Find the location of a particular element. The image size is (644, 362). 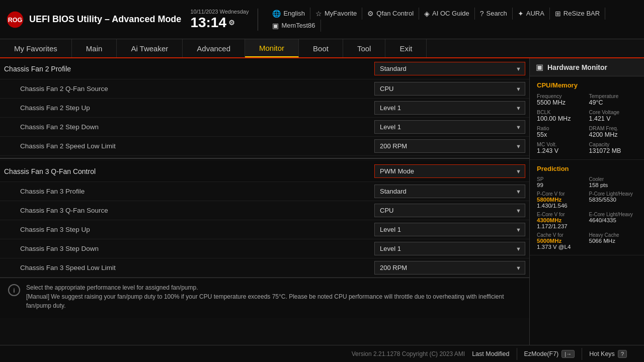

nav-english-label: English is located at coordinates (294, 13).